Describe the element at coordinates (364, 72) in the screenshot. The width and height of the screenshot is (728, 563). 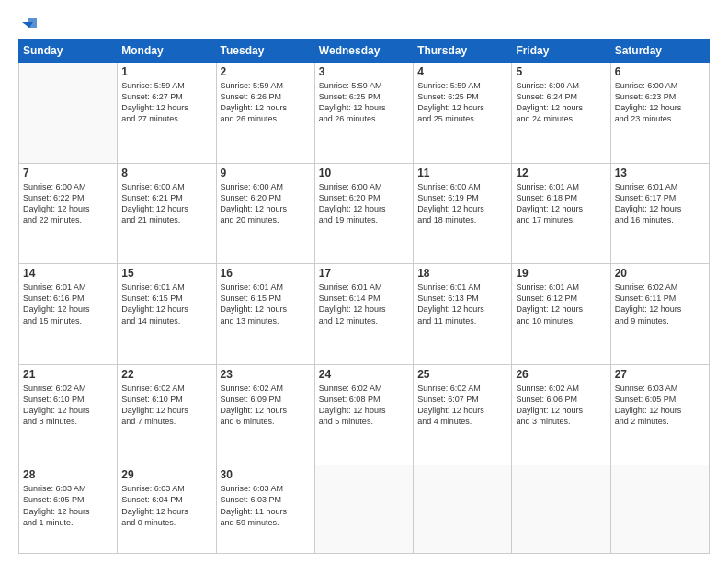
I see `day-number: 3` at that location.